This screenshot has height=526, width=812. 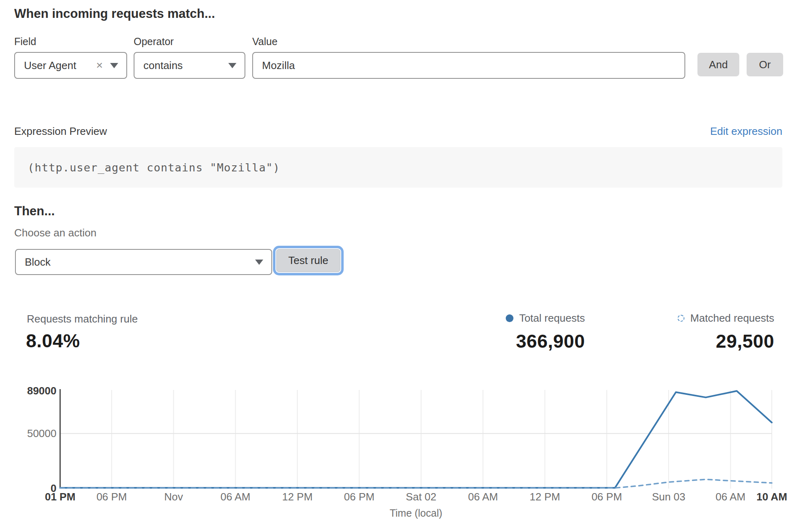 What do you see at coordinates (115, 14) in the screenshot?
I see `page-title: When incoming requests match...` at bounding box center [115, 14].